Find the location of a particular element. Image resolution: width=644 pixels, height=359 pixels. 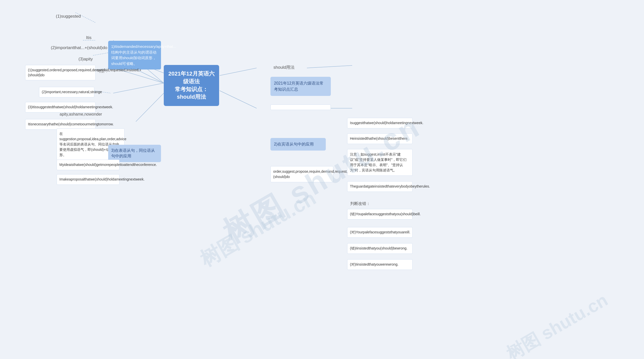

node-order-suggest: order,suggest,propose,require,demand,req… is located at coordinates (302, 174).